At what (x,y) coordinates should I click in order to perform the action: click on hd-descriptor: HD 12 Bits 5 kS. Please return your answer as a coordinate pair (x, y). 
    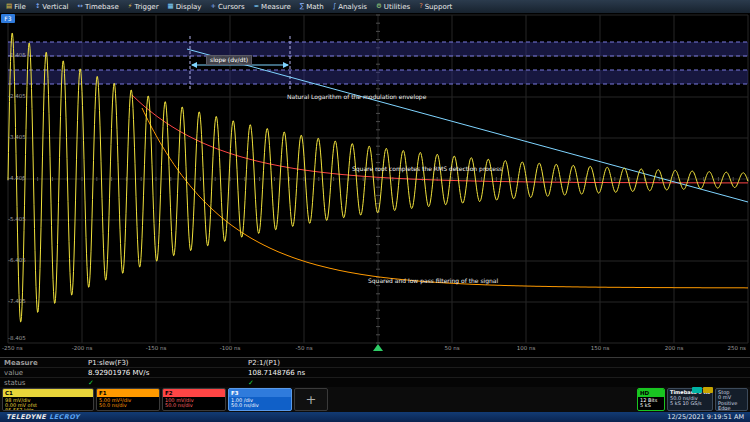
    Looking at the image, I should click on (651, 400).